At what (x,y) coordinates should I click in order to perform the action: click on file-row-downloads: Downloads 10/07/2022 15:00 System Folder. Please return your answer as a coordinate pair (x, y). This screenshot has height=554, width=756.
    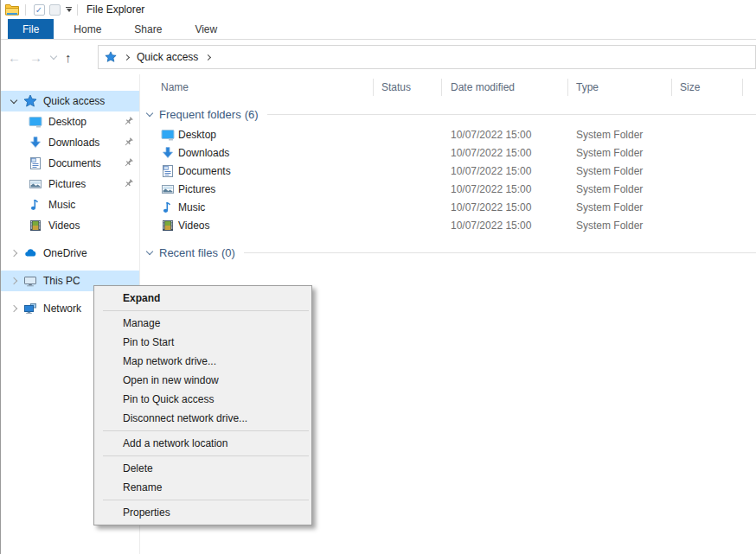
    Looking at the image, I should click on (448, 154).